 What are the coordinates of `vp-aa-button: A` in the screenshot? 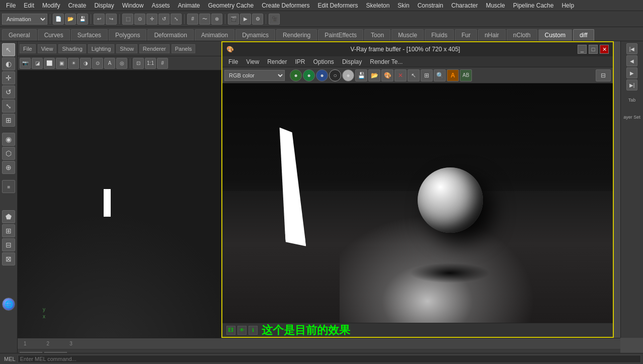 It's located at (110, 63).